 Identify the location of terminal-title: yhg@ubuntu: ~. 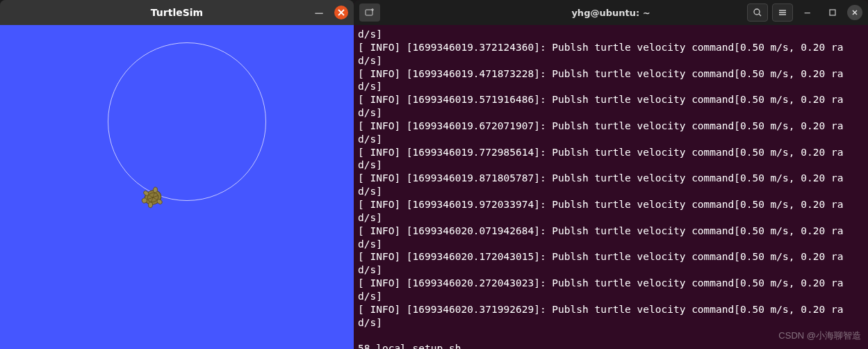
(610, 13).